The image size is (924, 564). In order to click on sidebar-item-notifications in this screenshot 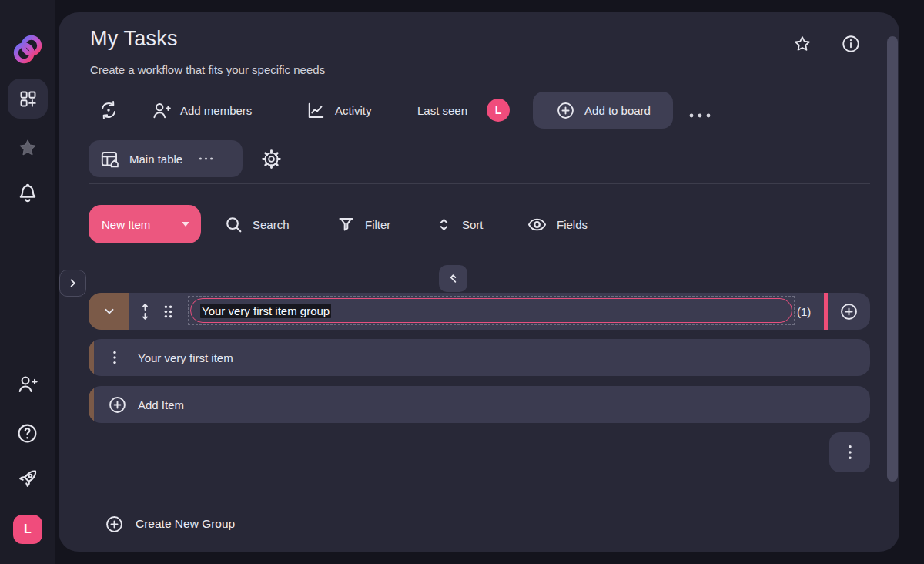, I will do `click(28, 194)`.